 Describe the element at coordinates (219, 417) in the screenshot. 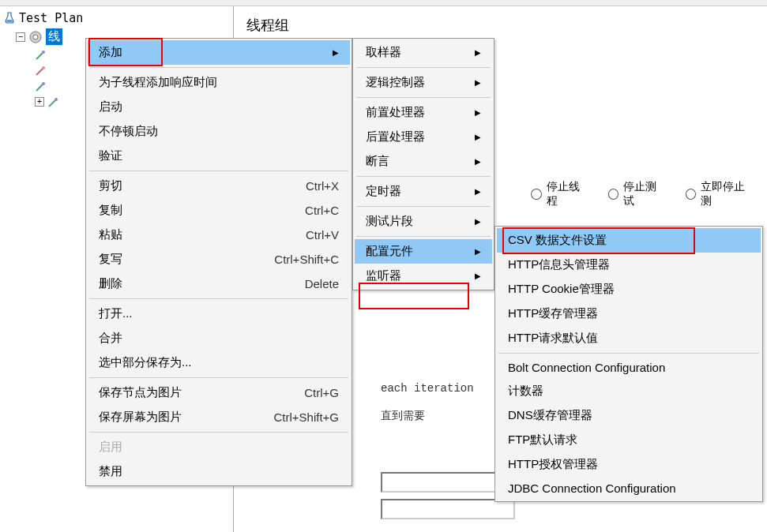

I see `menu-save-screen-img: 保存屏幕为图片 Ctrl+Shift+G` at that location.